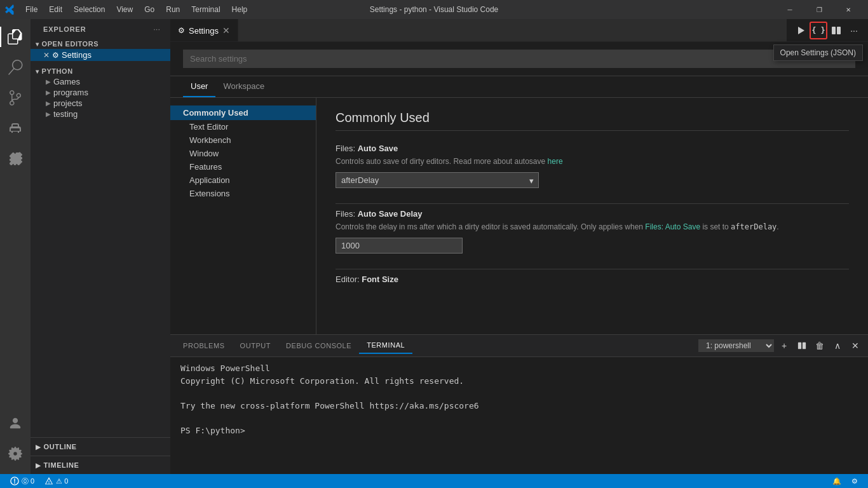 This screenshot has width=868, height=488. Describe the element at coordinates (819, 10) in the screenshot. I see `restore-button: ❐` at that location.